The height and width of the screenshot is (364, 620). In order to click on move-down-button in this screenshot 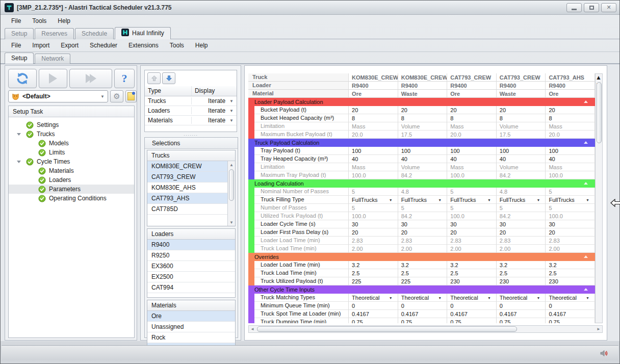, I will do `click(169, 79)`.